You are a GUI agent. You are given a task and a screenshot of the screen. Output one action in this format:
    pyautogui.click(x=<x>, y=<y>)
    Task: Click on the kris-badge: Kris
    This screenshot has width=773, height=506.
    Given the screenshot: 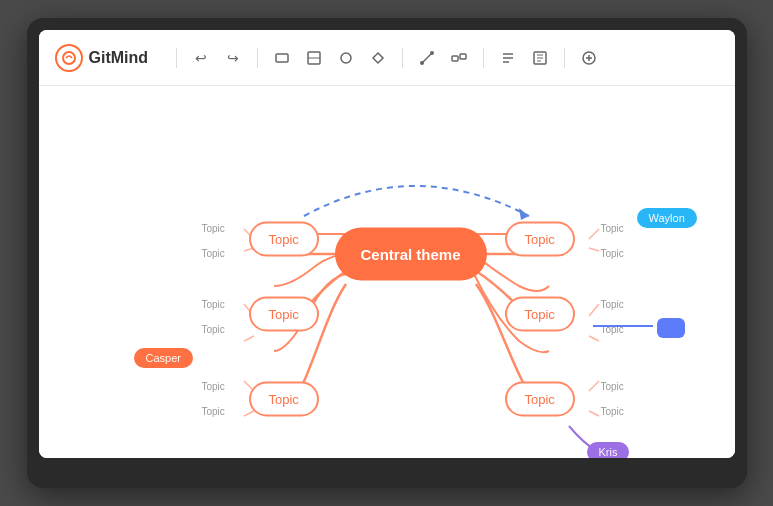 What is the action you would take?
    pyautogui.click(x=608, y=450)
    